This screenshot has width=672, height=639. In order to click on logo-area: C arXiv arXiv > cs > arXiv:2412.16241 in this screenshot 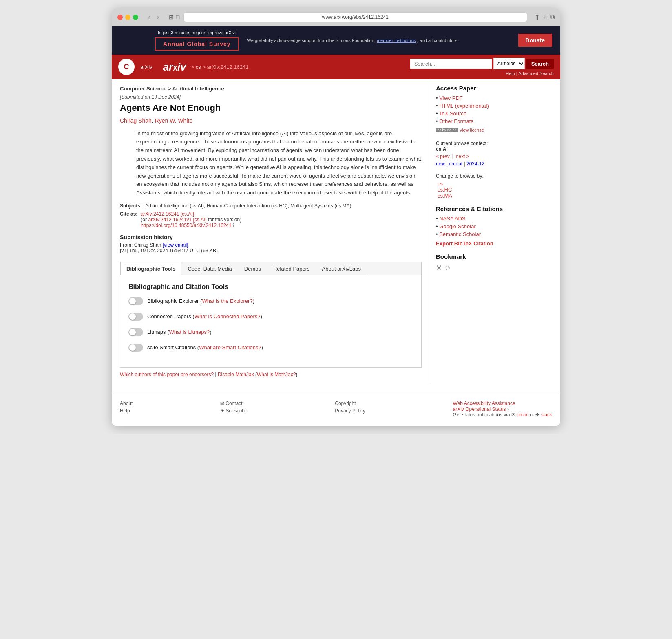, I will do `click(183, 67)`.